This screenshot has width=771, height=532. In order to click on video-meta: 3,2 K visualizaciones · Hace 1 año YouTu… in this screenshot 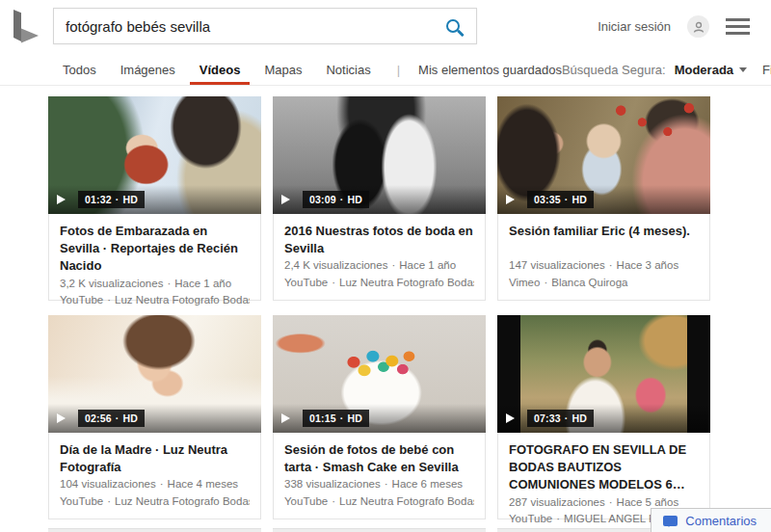, I will do `click(154, 293)`.